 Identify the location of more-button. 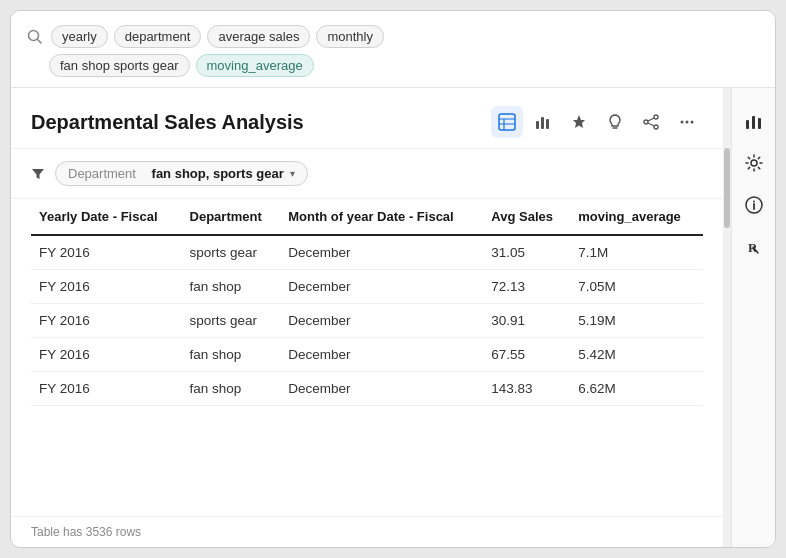
(687, 122).